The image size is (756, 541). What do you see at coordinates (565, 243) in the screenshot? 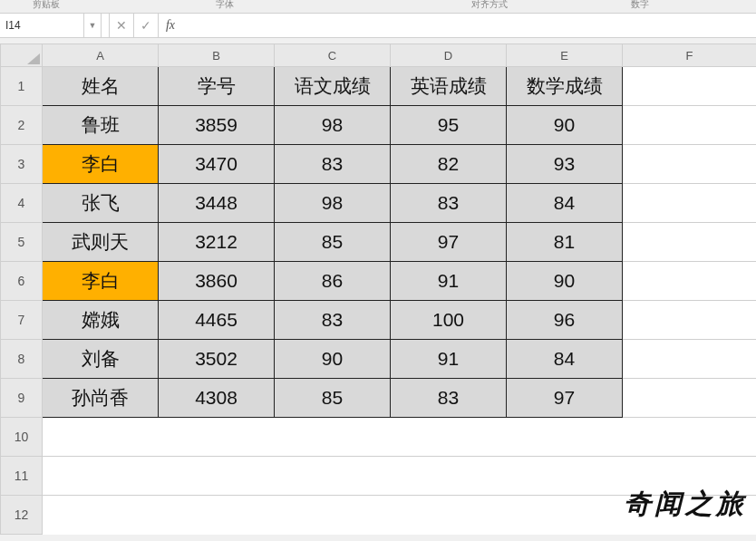
I see `cell: 81` at bounding box center [565, 243].